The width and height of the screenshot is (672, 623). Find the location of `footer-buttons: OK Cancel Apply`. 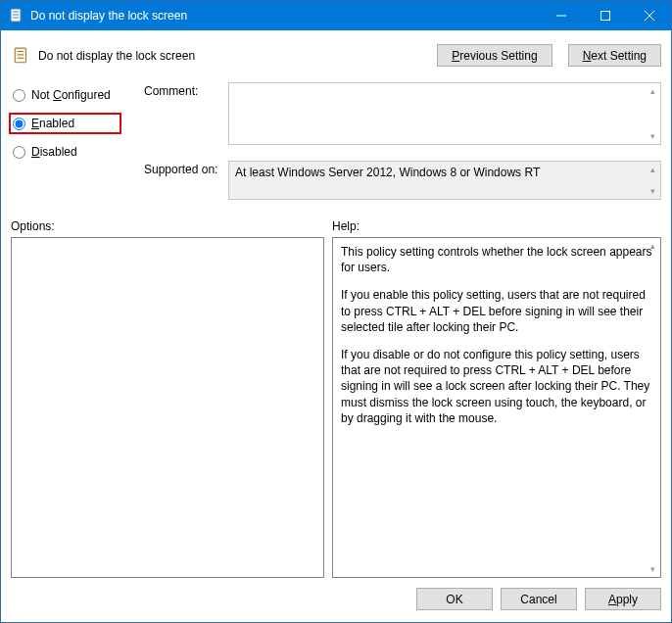

footer-buttons: OK Cancel Apply is located at coordinates (336, 594).